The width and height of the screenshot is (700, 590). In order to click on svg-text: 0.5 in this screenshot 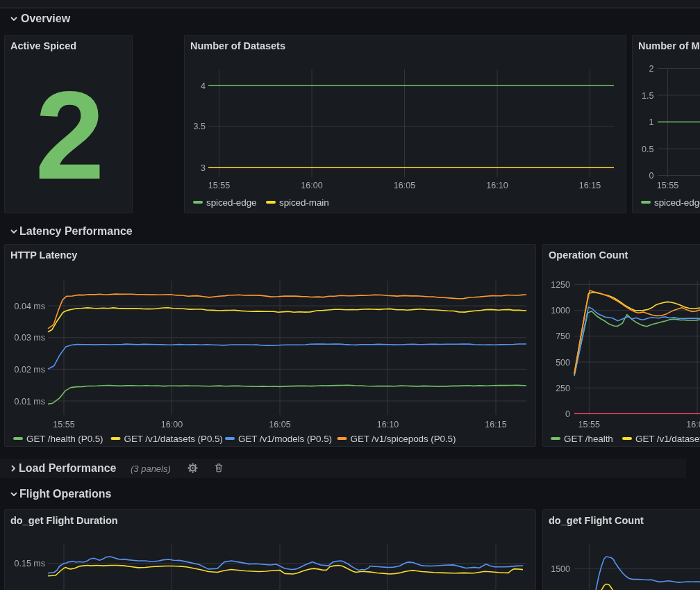, I will do `click(647, 149)`.